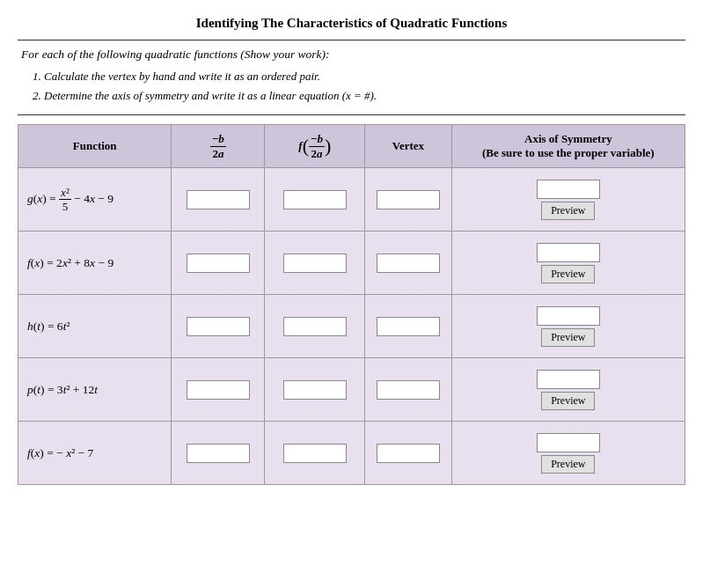 This screenshot has width=703, height=588. What do you see at coordinates (352, 23) in the screenshot?
I see `page-title: Identifying The Characteristics of Quadr…` at bounding box center [352, 23].